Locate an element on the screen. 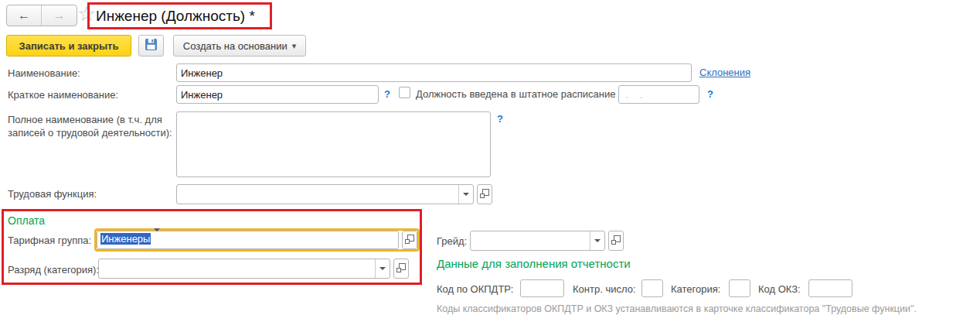 This screenshot has height=322, width=980. grade-category-dropdown-button is located at coordinates (382, 269).